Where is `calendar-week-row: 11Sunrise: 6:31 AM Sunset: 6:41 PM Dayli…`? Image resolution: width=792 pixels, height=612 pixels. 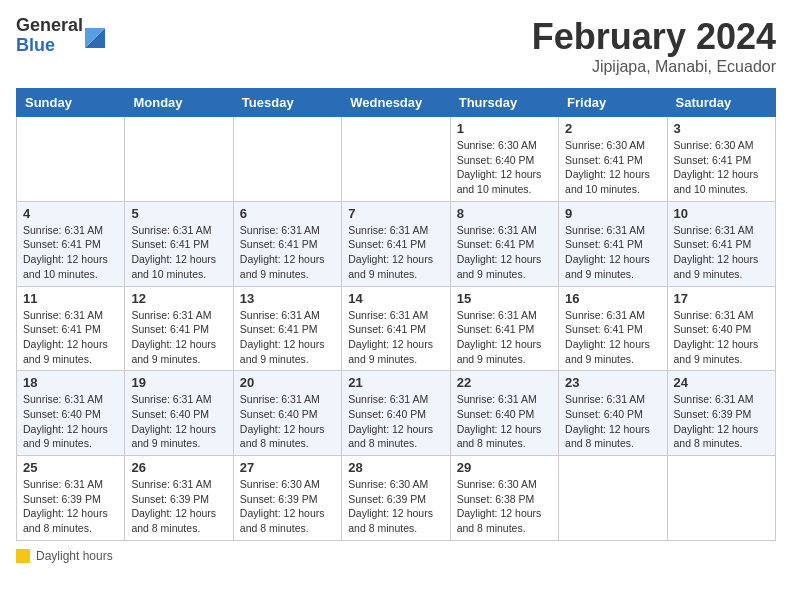
calendar-week-row: 11Sunrise: 6:31 AM Sunset: 6:41 PM Dayli… is located at coordinates (396, 328).